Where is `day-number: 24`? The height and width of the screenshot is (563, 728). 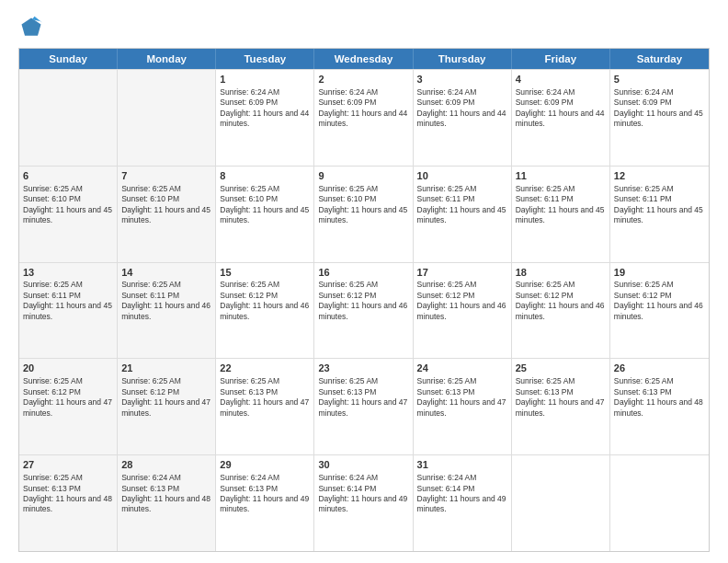
day-number: 24 is located at coordinates (462, 368).